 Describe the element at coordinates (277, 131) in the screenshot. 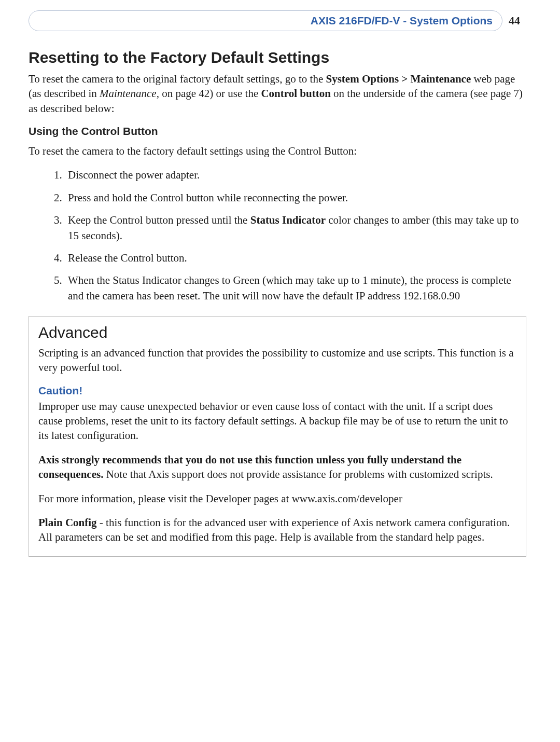

I see `subsection-heading: Using the Control Button` at that location.